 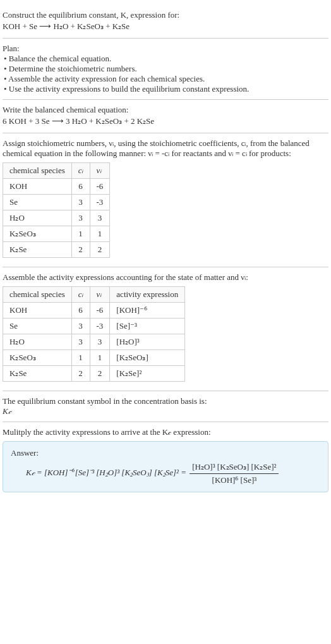 I want to click on plan-heading: Plan:, so click(x=166, y=49).